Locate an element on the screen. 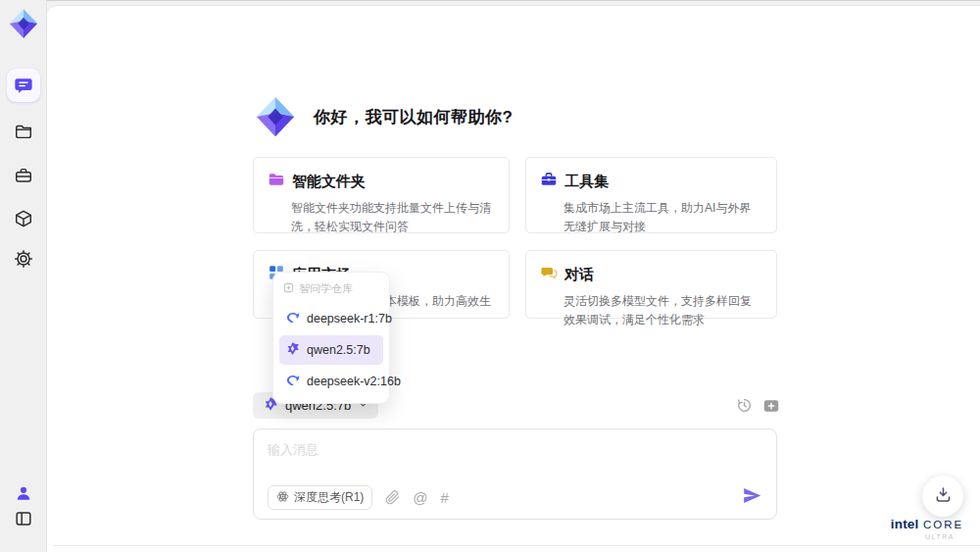 The height and width of the screenshot is (552, 980). toolbox-icon is located at coordinates (24, 176).